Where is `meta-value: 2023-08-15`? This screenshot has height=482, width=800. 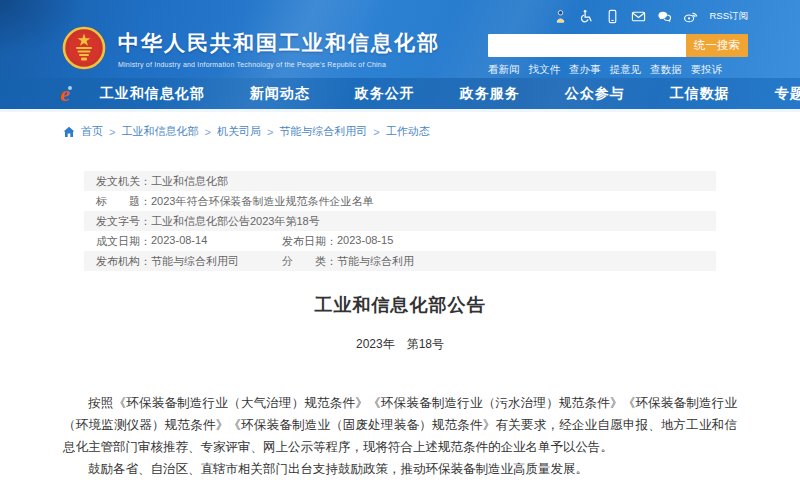
meta-value: 2023-08-15 is located at coordinates (365, 242).